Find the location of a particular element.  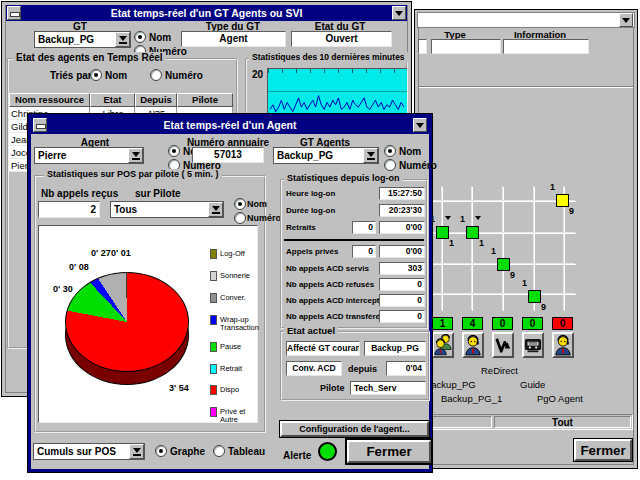

column-header: Nom ressource is located at coordinates (50, 100).